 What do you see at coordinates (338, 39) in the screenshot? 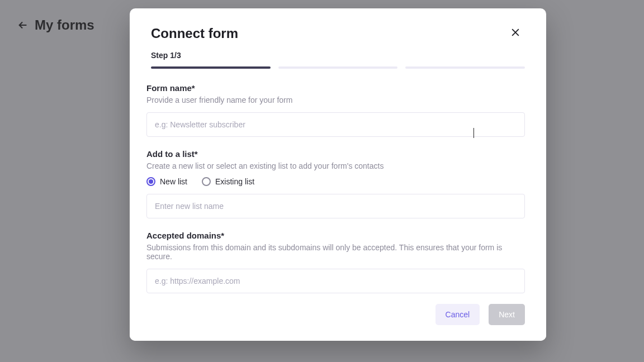
I see `modal-header: Connect form Step 1/3` at bounding box center [338, 39].